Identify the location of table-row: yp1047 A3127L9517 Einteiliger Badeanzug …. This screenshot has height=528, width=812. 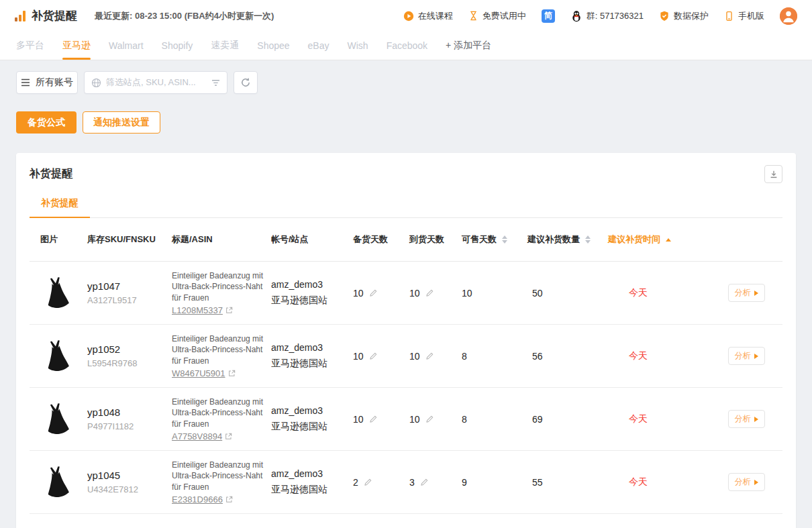
(406, 293).